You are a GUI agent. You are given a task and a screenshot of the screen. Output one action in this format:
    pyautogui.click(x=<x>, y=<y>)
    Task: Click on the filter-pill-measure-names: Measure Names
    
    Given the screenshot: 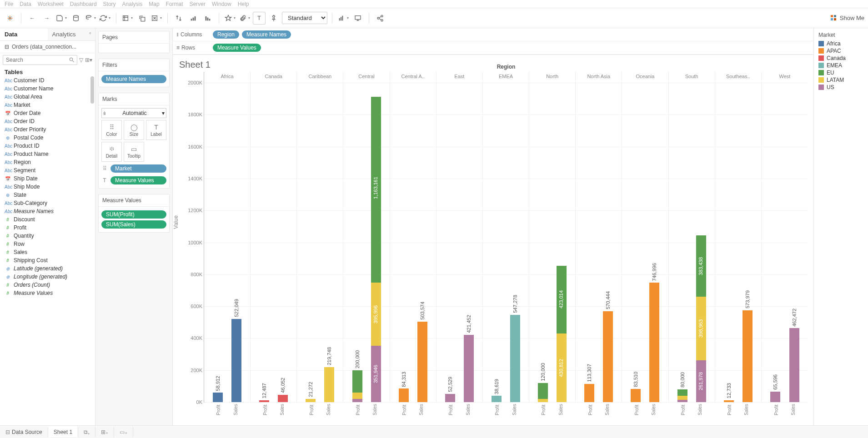 What is the action you would take?
    pyautogui.click(x=134, y=79)
    